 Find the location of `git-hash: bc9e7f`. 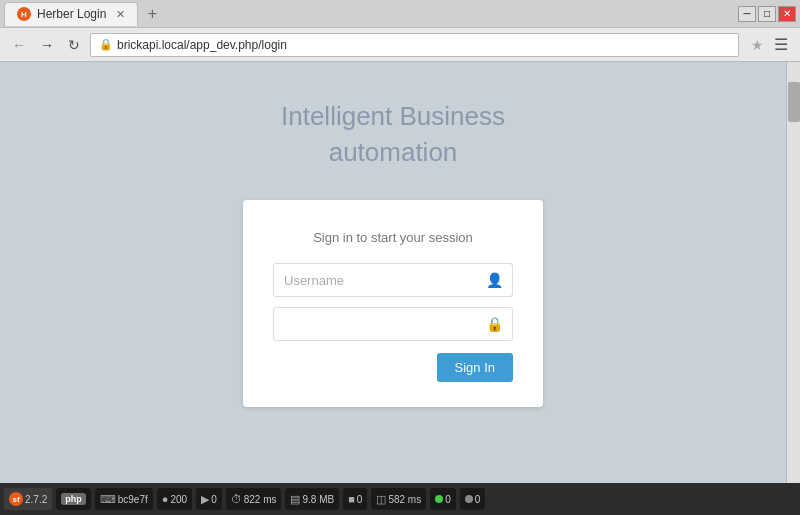

git-hash: bc9e7f is located at coordinates (133, 500).